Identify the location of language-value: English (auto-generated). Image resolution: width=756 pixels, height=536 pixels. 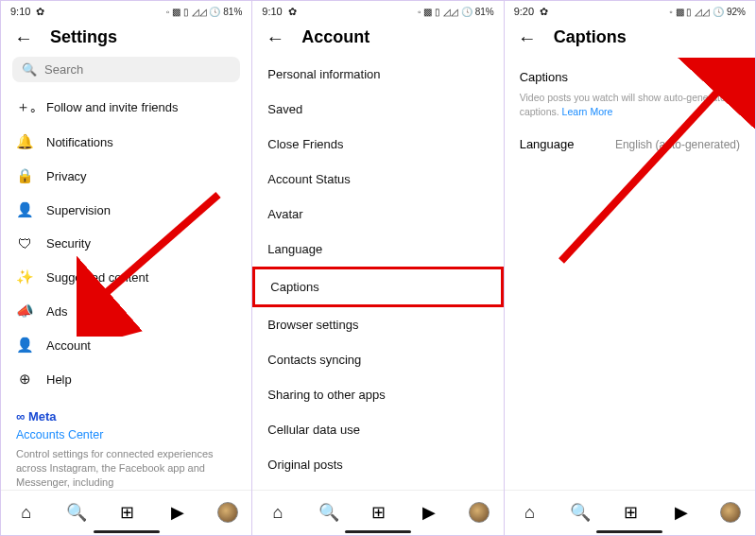
(678, 145).